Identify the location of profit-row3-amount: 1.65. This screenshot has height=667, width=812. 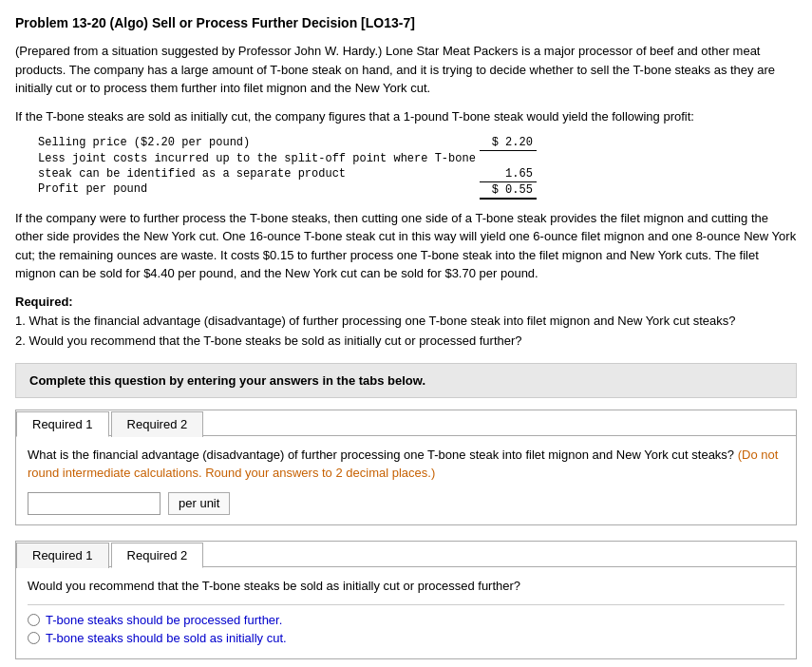
(508, 175).